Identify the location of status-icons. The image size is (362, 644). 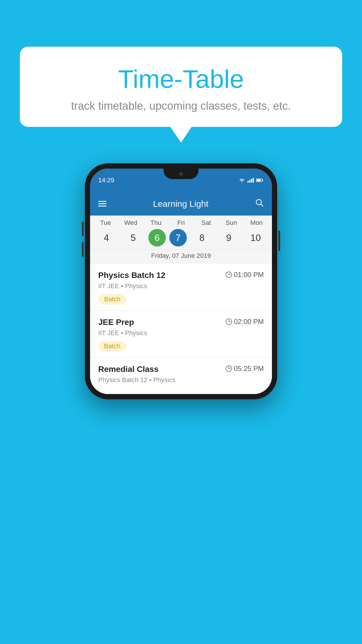
(251, 180).